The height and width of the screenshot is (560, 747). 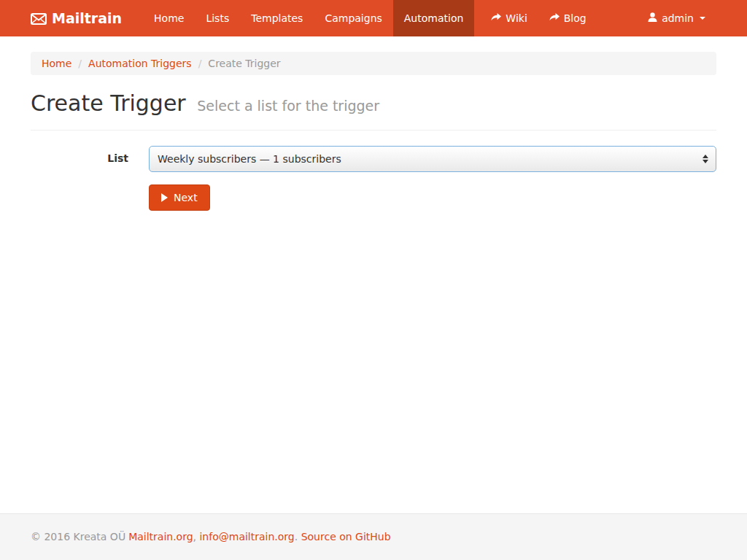 What do you see at coordinates (677, 18) in the screenshot?
I see `user-menu: admin` at bounding box center [677, 18].